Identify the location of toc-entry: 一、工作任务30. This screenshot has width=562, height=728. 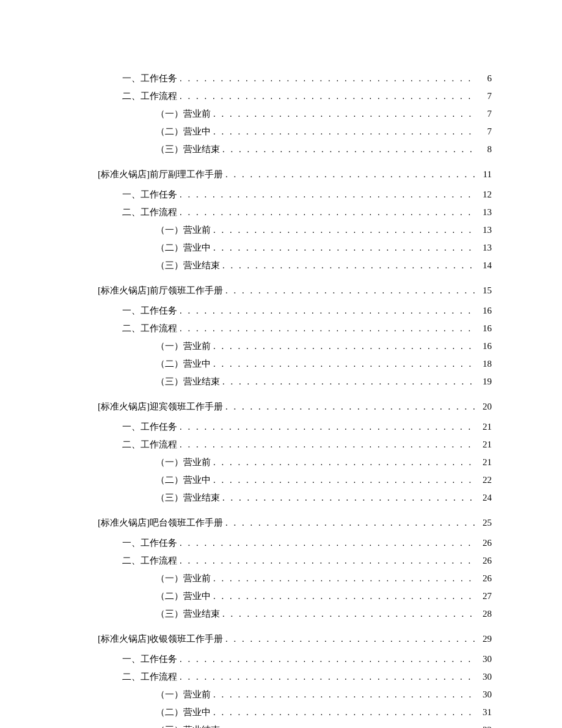
(281, 659).